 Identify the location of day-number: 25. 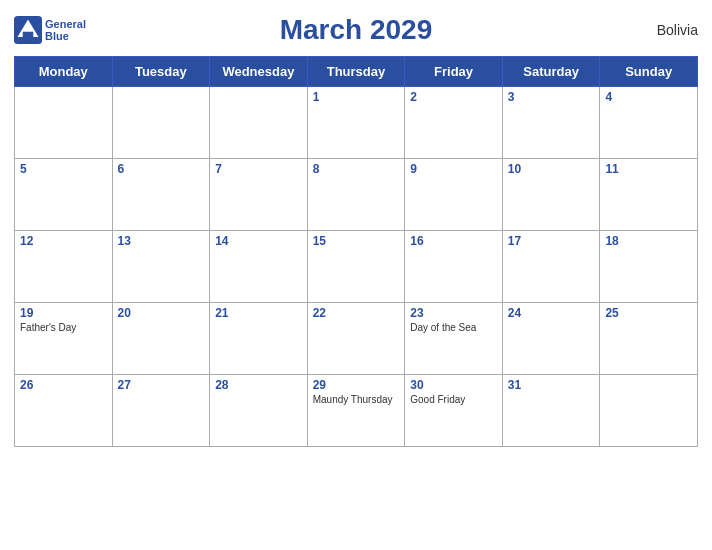
(648, 313).